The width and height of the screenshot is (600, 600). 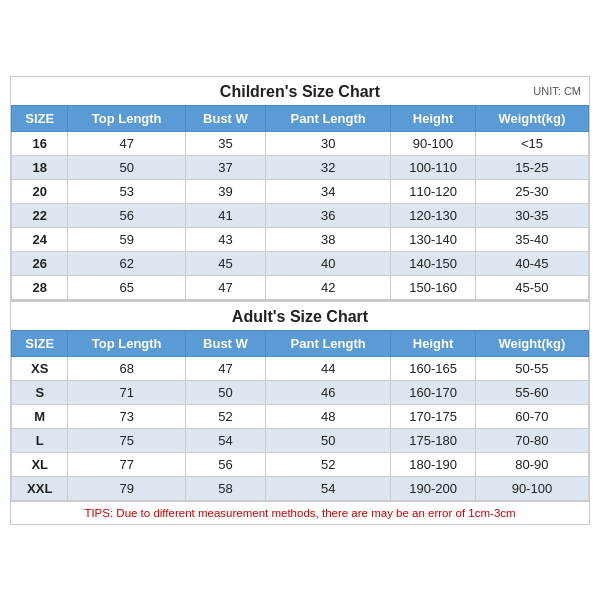 I want to click on table-cell: 16, so click(x=40, y=143).